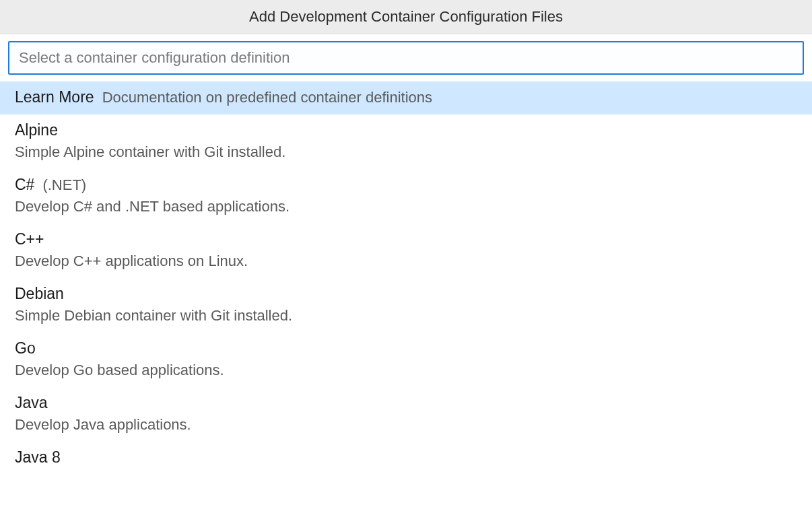 The image size is (812, 509). What do you see at coordinates (406, 250) in the screenshot?
I see `list-item-cpp: C++ Develop C++ applications on Linux.` at bounding box center [406, 250].